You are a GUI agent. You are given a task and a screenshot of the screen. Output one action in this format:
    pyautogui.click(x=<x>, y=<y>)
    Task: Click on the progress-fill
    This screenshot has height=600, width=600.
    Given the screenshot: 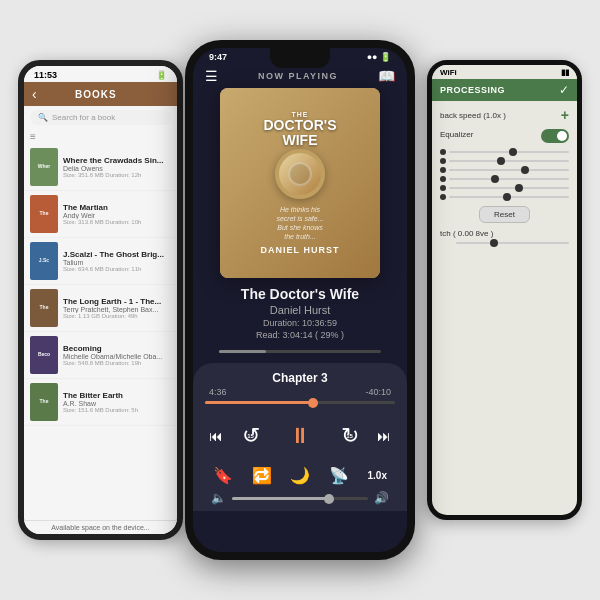 What is the action you would take?
    pyautogui.click(x=242, y=352)
    